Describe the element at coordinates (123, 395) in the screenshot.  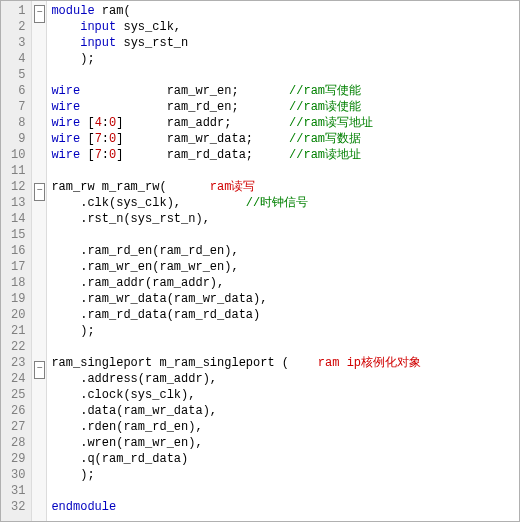
I see `text-token: .clock(sys_clk),` at that location.